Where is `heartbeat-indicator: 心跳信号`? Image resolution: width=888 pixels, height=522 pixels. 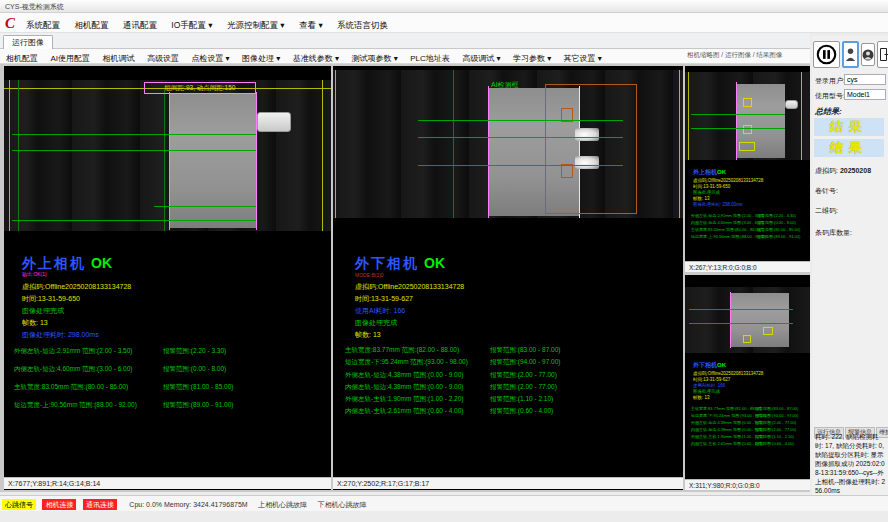 heartbeat-indicator: 心跳信号 is located at coordinates (19, 504).